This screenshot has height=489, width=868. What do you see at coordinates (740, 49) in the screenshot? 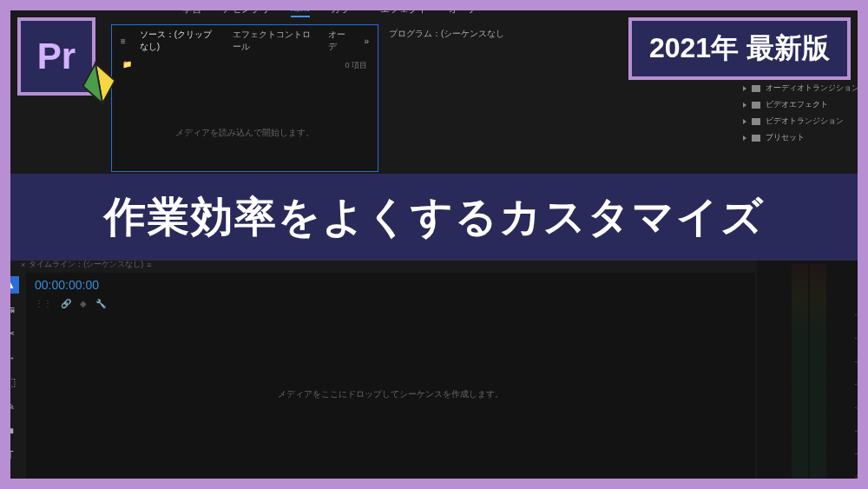
I see `year-text: 2021年 最新版` at bounding box center [740, 49].